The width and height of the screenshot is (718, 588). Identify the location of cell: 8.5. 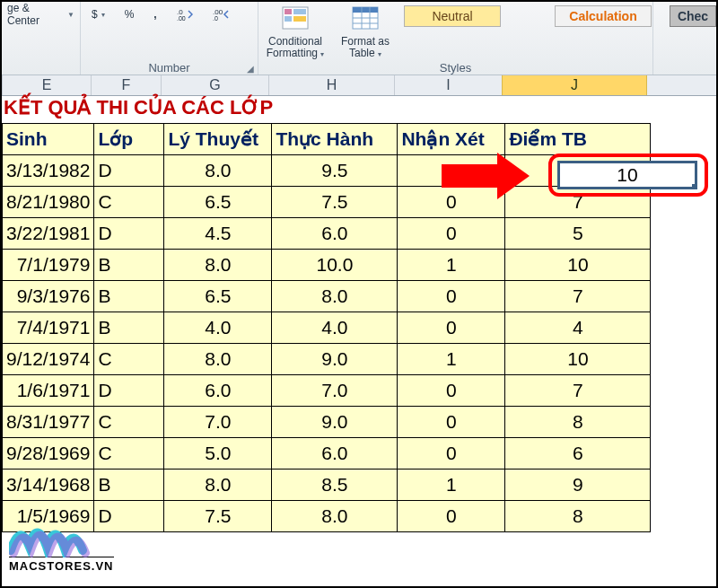
(335, 485).